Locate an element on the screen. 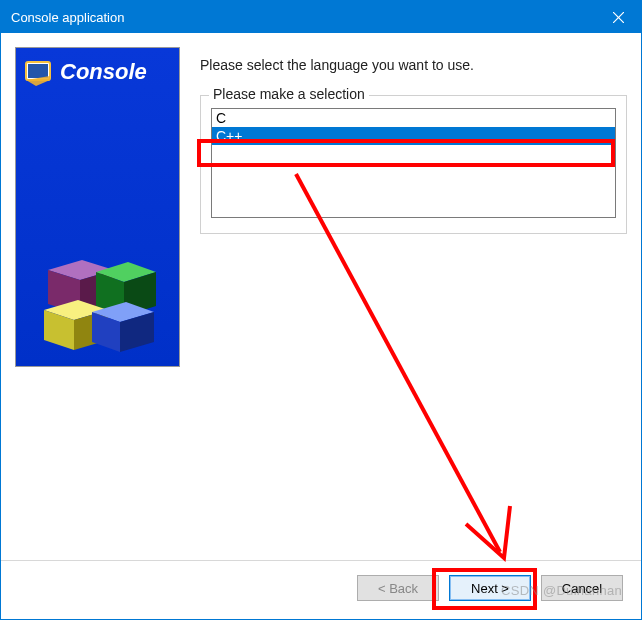 This screenshot has height=620, width=642. list-item-c: C is located at coordinates (414, 118).